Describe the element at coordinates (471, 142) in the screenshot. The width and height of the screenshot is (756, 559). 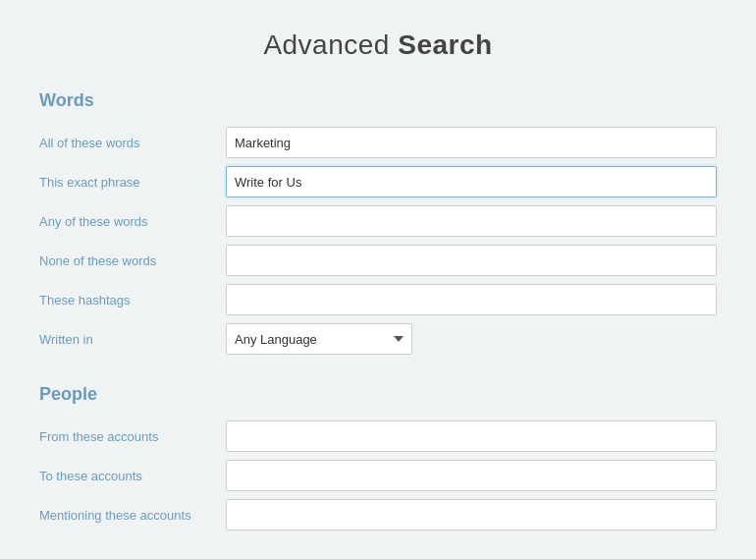
I see `all-words-input` at that location.